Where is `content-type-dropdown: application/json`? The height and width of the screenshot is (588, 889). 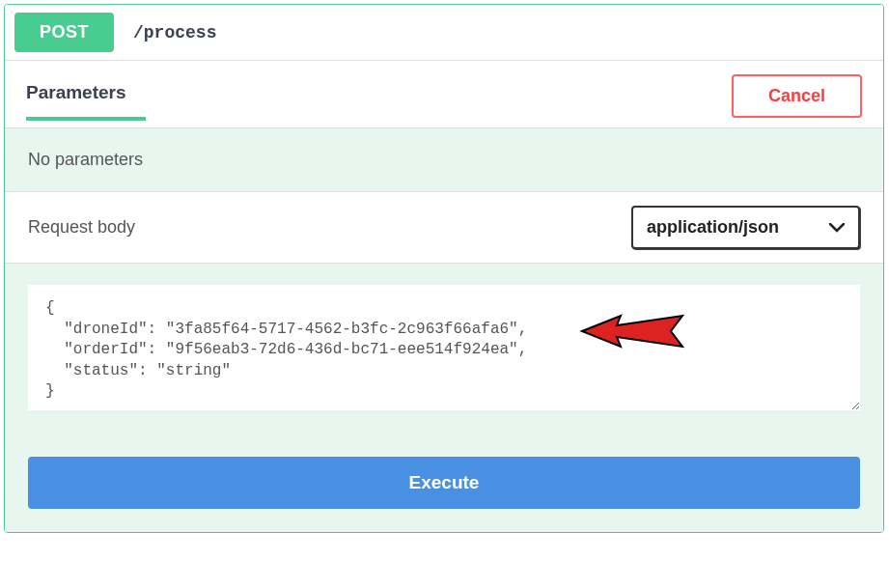
content-type-dropdown: application/json is located at coordinates (745, 228).